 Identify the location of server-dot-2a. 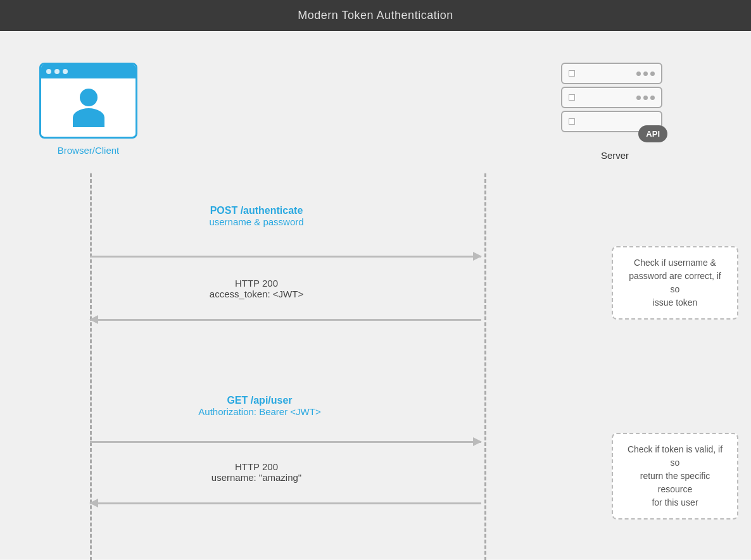
(638, 97).